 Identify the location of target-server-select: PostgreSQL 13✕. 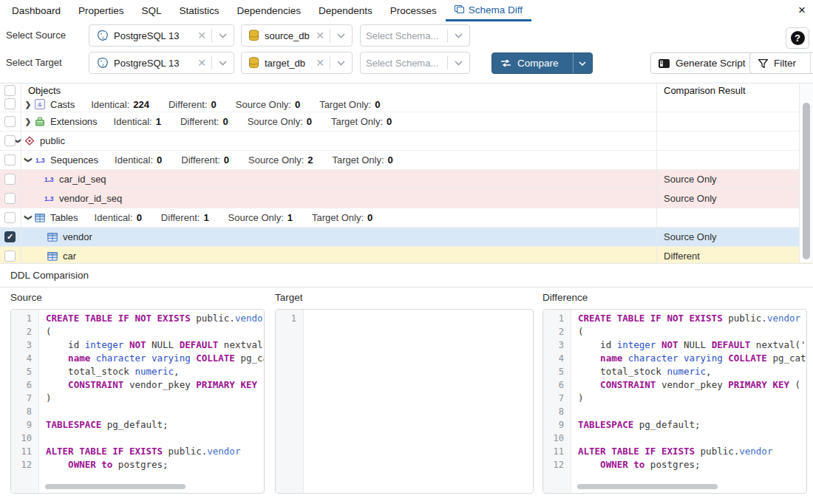
(161, 63).